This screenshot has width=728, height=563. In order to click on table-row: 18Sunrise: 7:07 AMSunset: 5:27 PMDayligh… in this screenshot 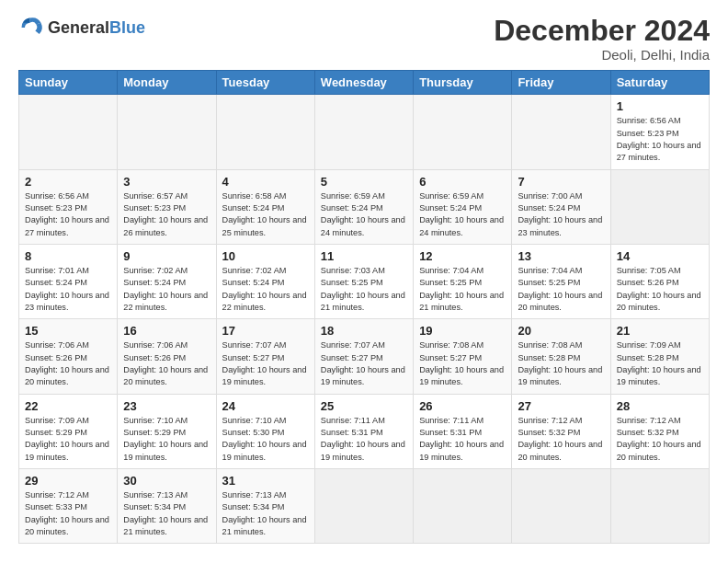, I will do `click(364, 357)`.